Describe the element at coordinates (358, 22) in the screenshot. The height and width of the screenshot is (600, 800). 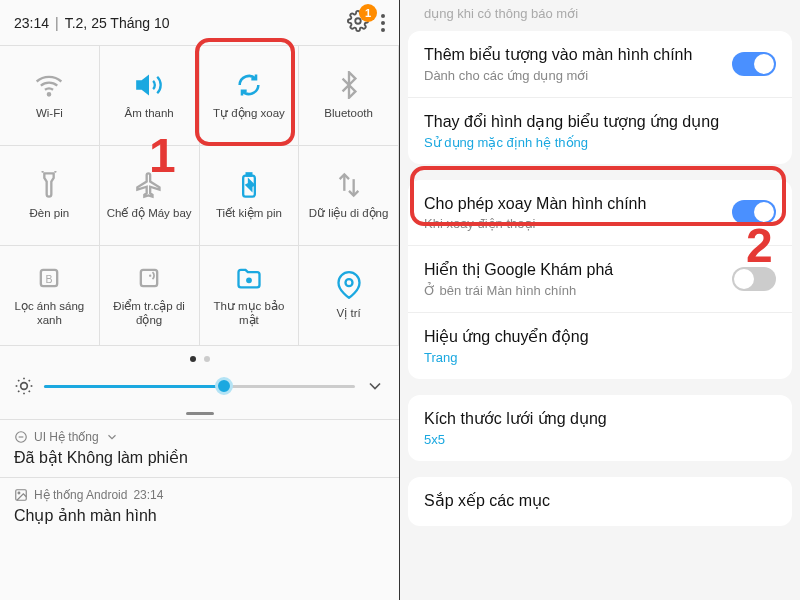
I see `settings-button: 1` at that location.